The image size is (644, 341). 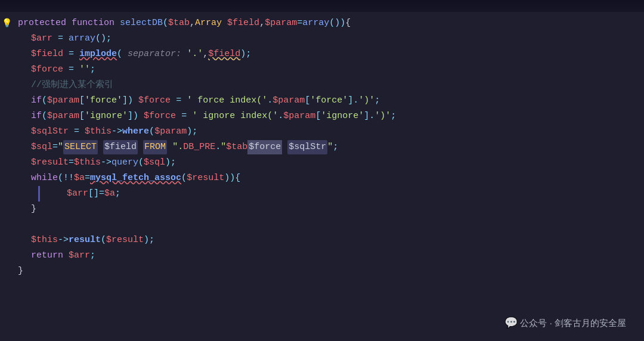 I want to click on watermark-text: 公众号 · 剑客古月的安全屋, so click(x=573, y=323).